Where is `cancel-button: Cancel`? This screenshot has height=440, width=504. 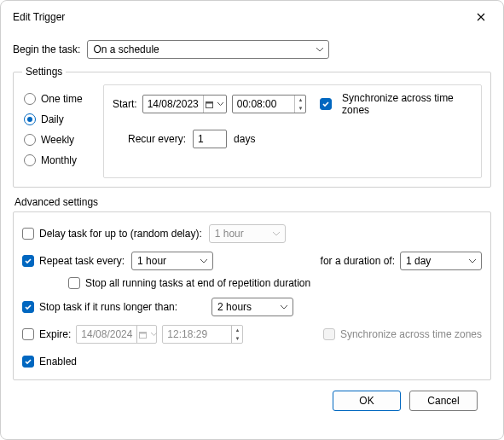 cancel-button: Cancel is located at coordinates (443, 401).